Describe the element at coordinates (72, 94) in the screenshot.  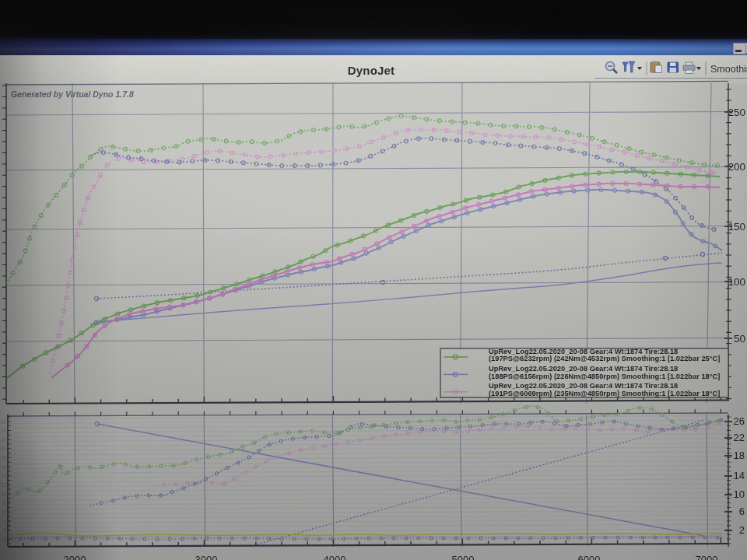
I see `svg-text:Generated by Virtual Dyno 1.7.: Generated by Virtual Dyno 1.7.8` at that location.